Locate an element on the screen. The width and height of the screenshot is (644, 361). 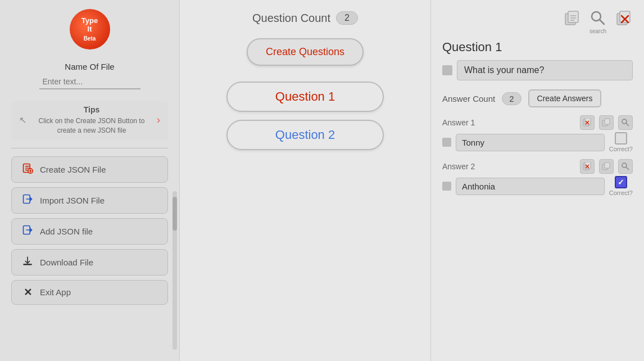
add-json-label: Add JSON file is located at coordinates (66, 232).